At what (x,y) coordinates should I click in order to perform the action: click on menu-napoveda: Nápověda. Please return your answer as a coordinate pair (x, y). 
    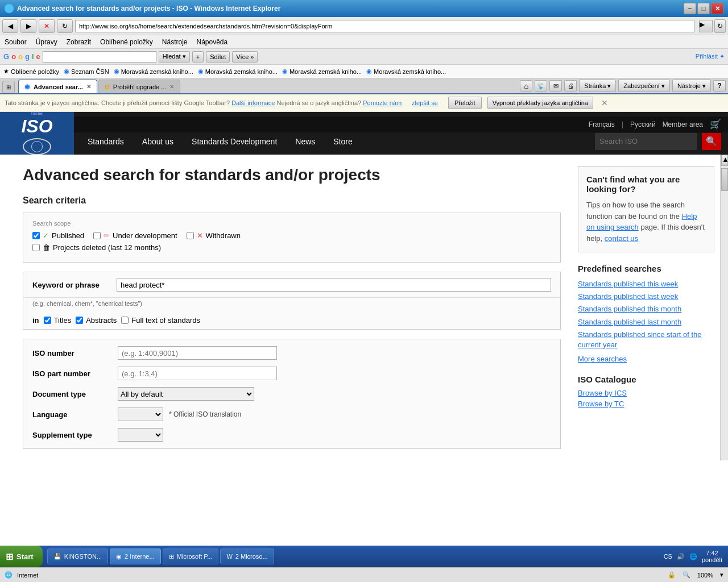
    Looking at the image, I should click on (213, 42).